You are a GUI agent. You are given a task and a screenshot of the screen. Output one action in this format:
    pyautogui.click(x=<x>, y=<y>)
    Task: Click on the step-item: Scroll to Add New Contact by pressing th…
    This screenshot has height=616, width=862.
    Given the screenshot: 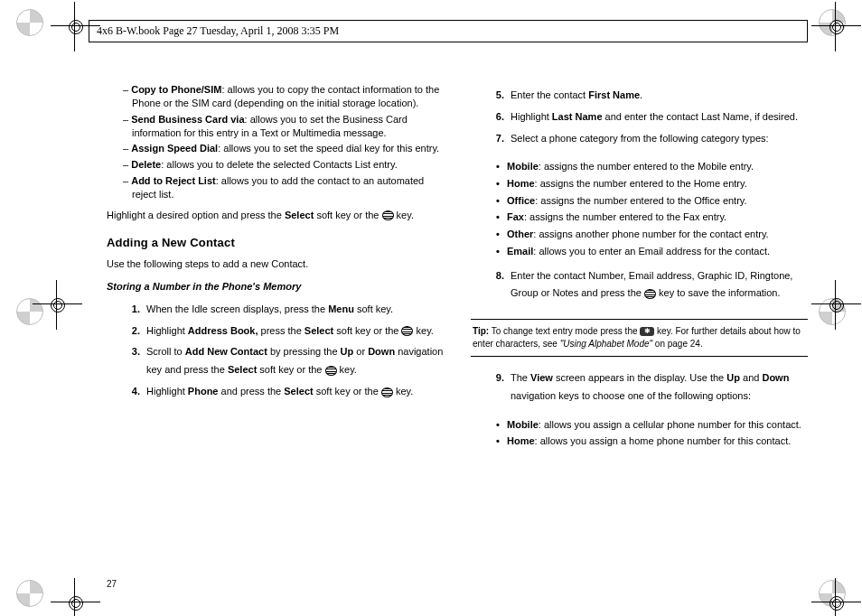 What is the action you would take?
    pyautogui.click(x=293, y=361)
    